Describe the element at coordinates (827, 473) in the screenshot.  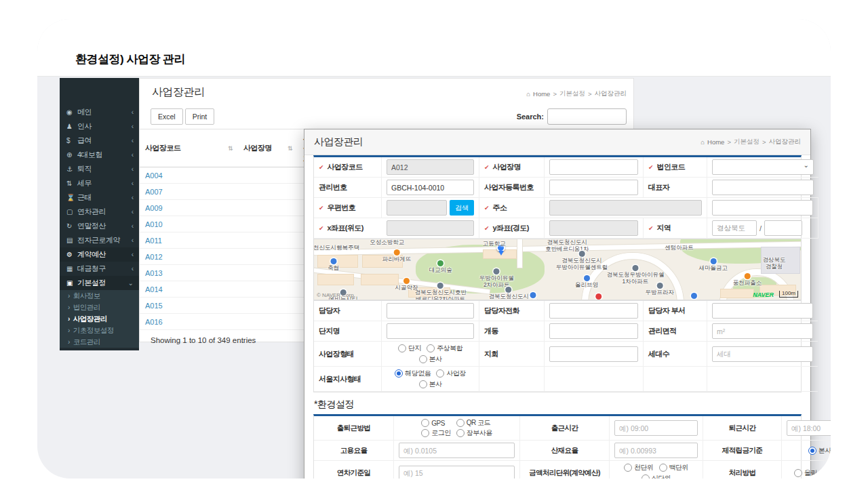
I see `radio-option: 반올림` at that location.